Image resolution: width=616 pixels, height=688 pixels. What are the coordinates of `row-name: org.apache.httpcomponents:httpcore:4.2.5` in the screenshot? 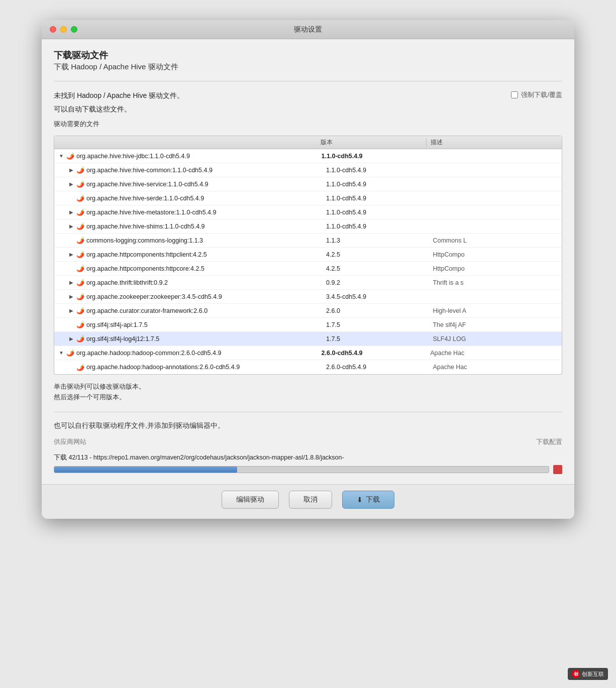 It's located at (146, 269).